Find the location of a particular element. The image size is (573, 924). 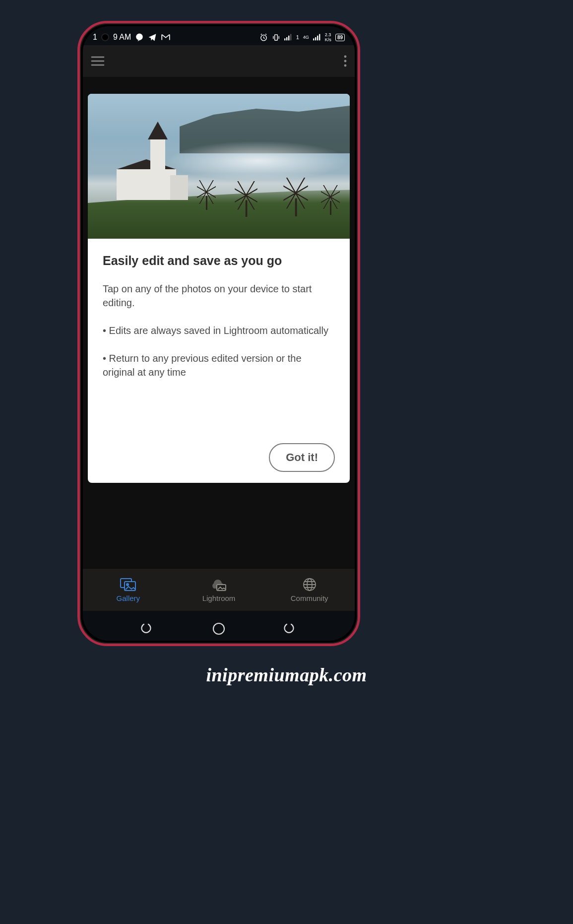

nav-item-gallery: Gallery is located at coordinates (128, 590).